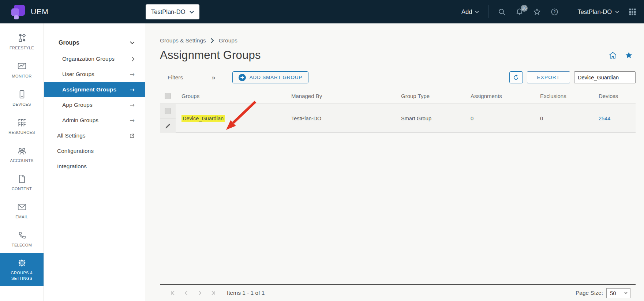 This screenshot has height=301, width=644. Describe the element at coordinates (516, 78) in the screenshot. I see `refresh-button` at that location.